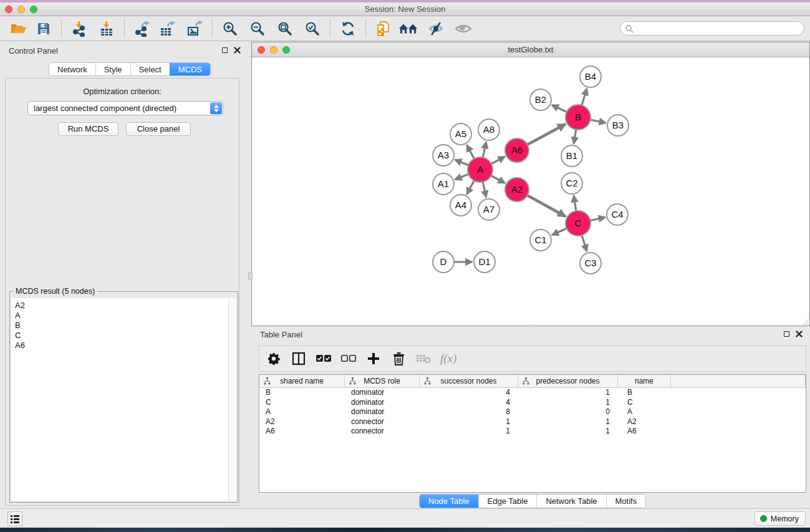 This screenshot has height=532, width=810. I want to click on column-header-successor-nodes: successor nodes, so click(469, 381).